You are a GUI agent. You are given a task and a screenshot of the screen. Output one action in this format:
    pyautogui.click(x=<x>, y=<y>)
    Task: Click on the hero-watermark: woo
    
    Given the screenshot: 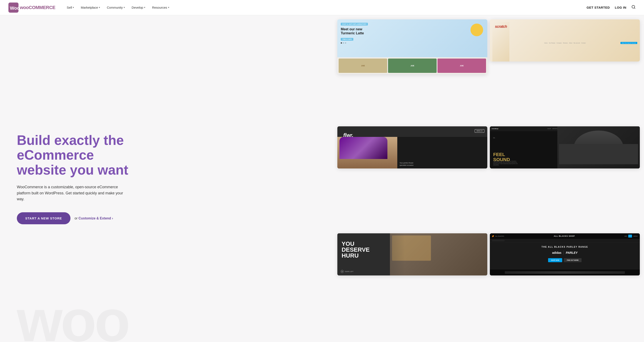 What is the action you would take?
    pyautogui.click(x=72, y=314)
    